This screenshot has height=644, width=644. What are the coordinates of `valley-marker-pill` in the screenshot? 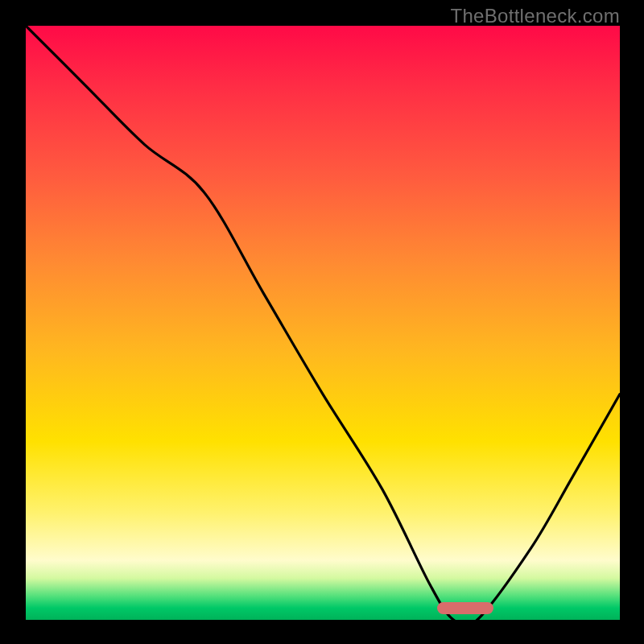 It's located at (465, 609).